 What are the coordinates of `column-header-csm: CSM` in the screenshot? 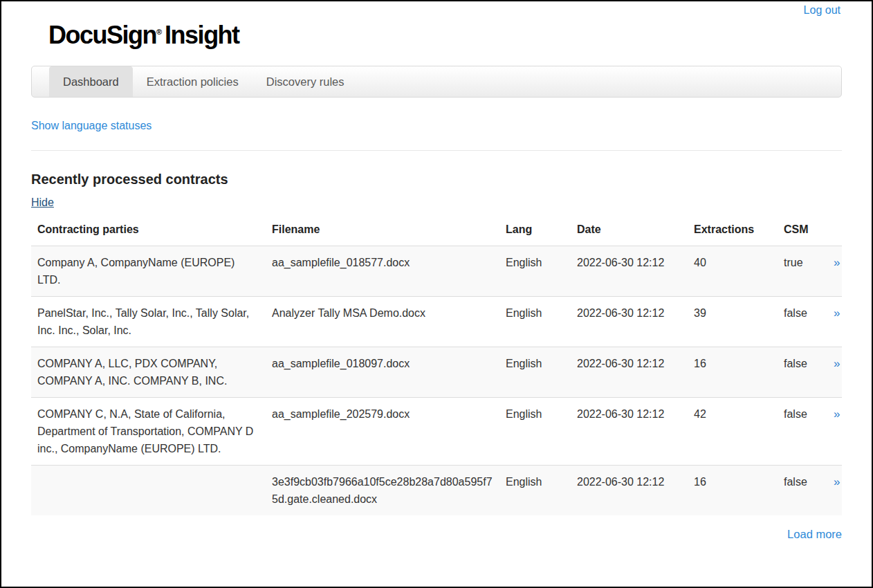 It's located at (802, 231).